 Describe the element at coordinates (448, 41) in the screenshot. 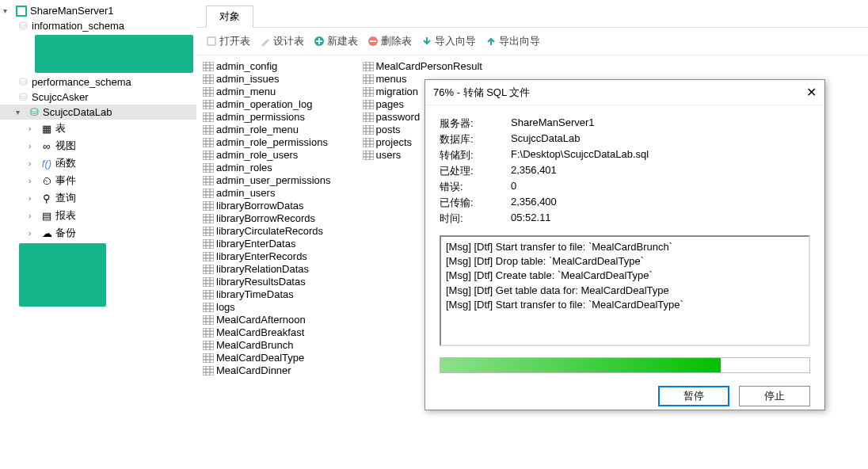

I see `import-wizard-button: 导入向导` at that location.